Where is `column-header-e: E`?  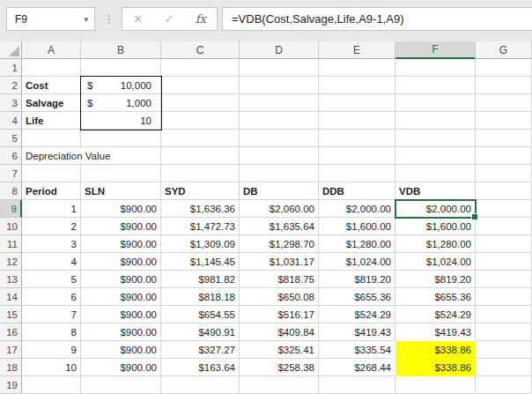
column-header-e: E is located at coordinates (358, 50).